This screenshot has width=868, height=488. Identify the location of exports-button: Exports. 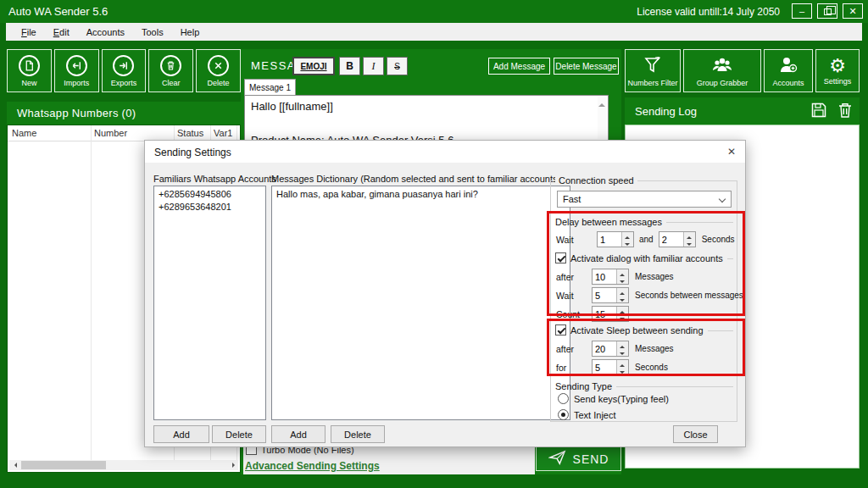
(124, 71).